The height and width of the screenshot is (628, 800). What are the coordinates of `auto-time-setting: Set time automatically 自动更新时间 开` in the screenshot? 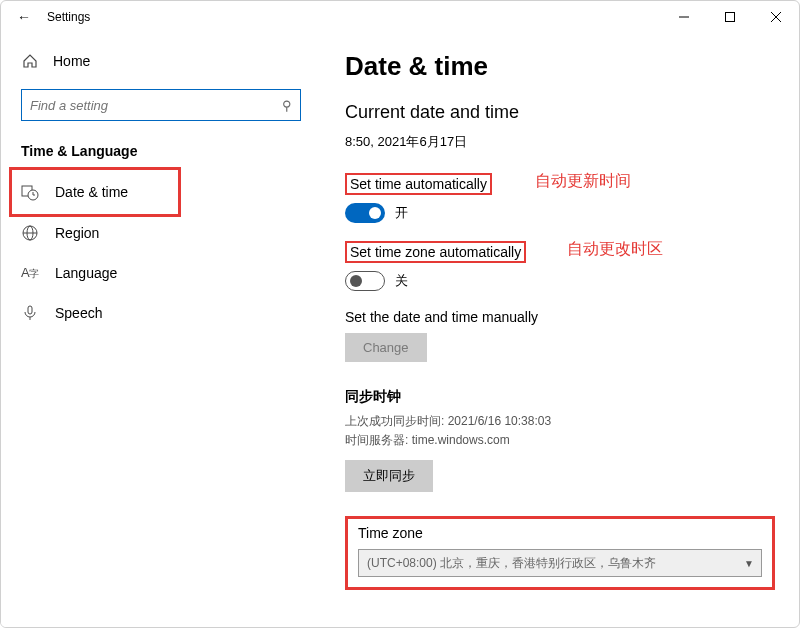 It's located at (560, 198).